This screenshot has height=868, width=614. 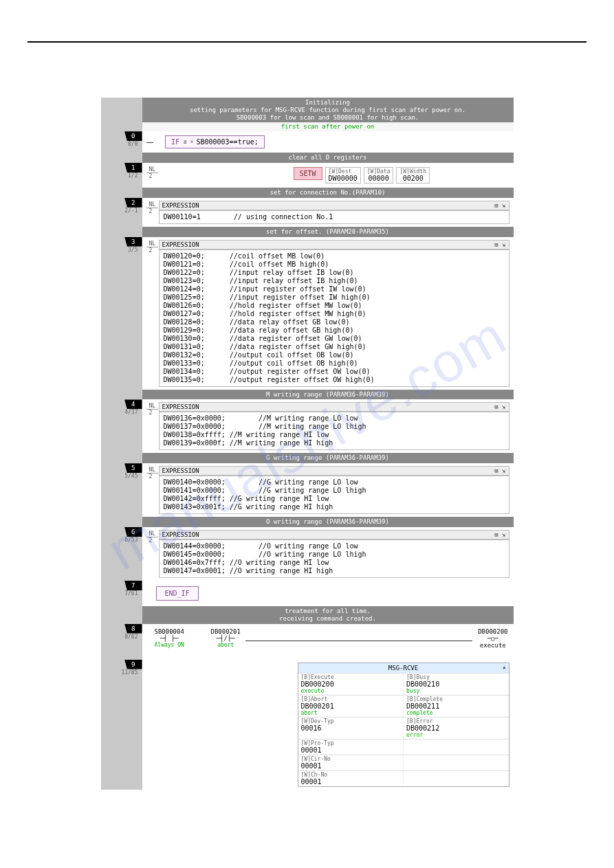 What do you see at coordinates (122, 476) in the screenshot?
I see `rung-sub-5: 5/45` at bounding box center [122, 476].